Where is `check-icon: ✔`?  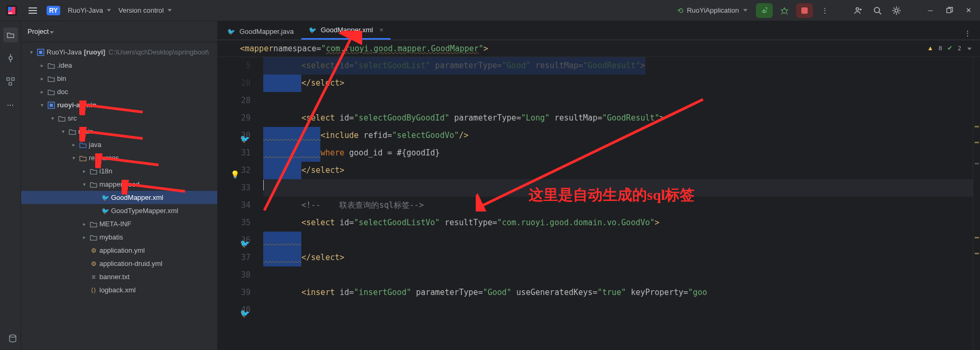
check-icon: ✔ is located at coordinates (950, 49).